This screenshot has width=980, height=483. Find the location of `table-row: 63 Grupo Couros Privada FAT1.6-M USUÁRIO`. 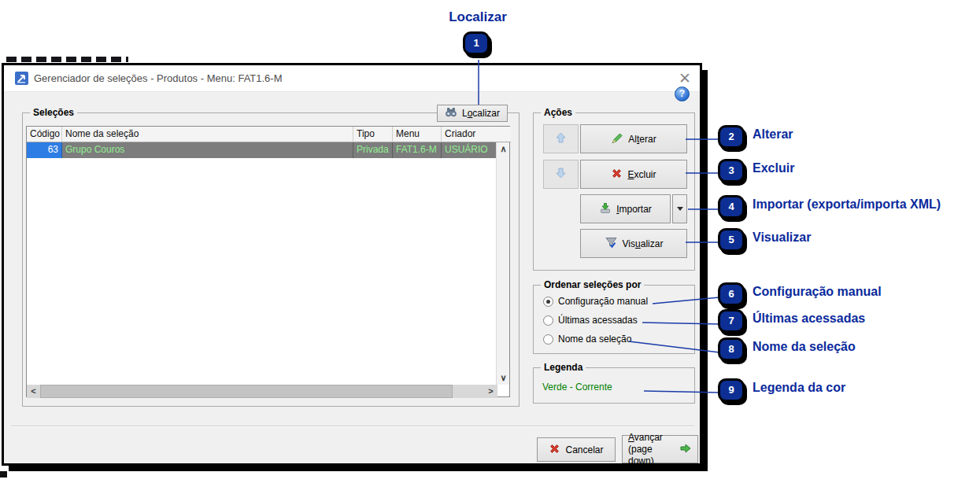

table-row: 63 Grupo Couros Privada FAT1.6-M USUÁRIO is located at coordinates (262, 150).